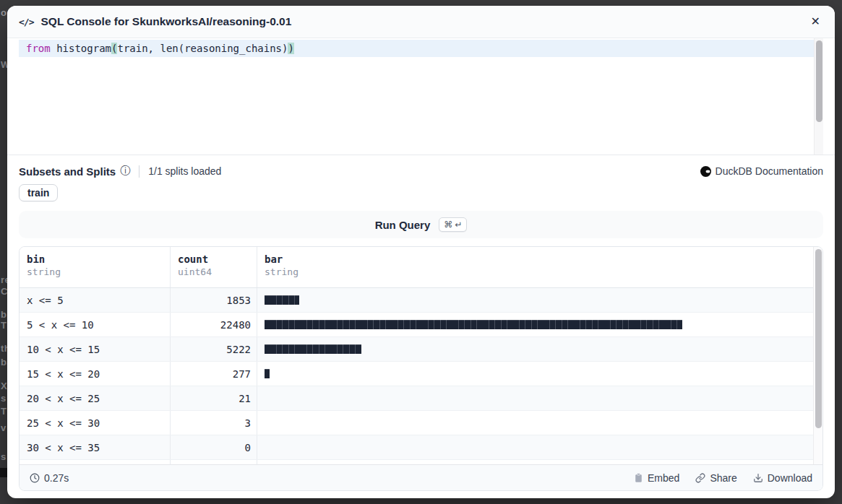  I want to click on count-cell: 22480, so click(213, 325).